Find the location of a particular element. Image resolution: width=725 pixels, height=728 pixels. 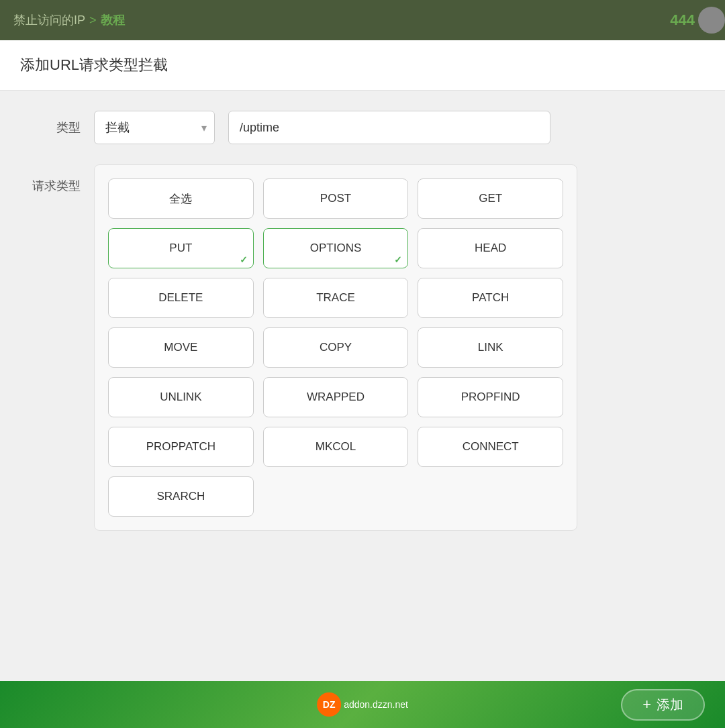

page-title-bar: 添加URL请求类型拦截 is located at coordinates (362, 66).